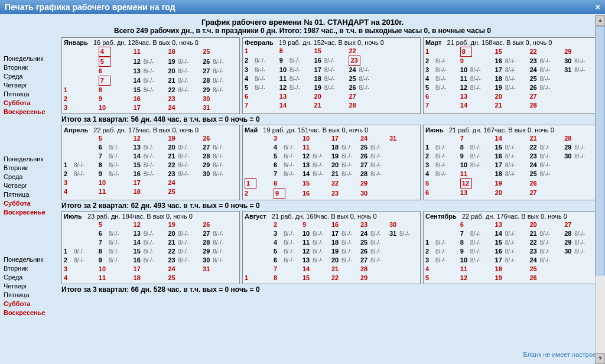  Describe the element at coordinates (151, 76) in the screenshot. I see `month-jan: Январь 16 раб. дн. 128час. В вых 0, ночь…` at that location.